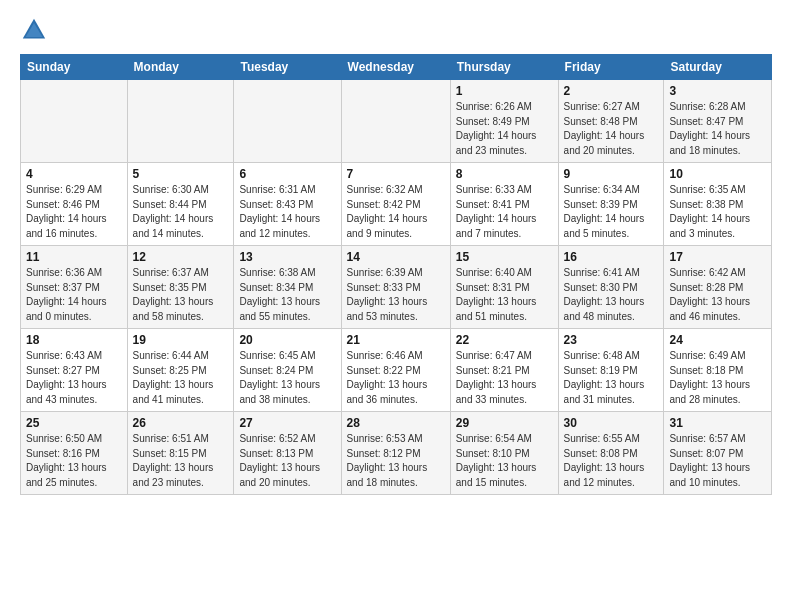 This screenshot has width=792, height=612. I want to click on week-row-1: 1Sunrise: 6:26 AMSunset: 8:49 PMDaylight…, so click(396, 122).